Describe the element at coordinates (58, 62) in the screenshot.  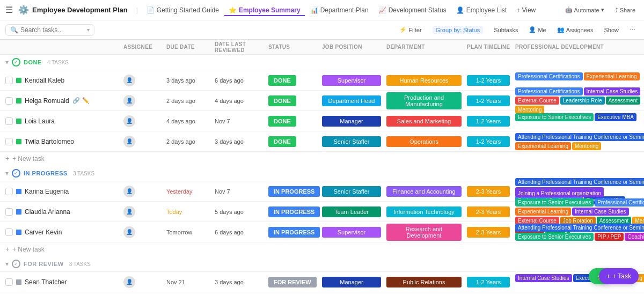
I see `section-count: 4 TASKS` at that location.